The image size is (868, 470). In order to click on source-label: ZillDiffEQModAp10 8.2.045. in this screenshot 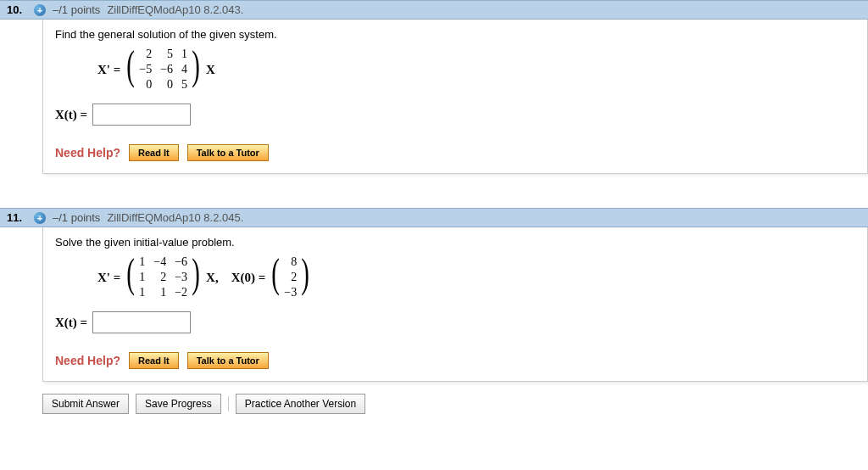, I will do `click(175, 217)`.